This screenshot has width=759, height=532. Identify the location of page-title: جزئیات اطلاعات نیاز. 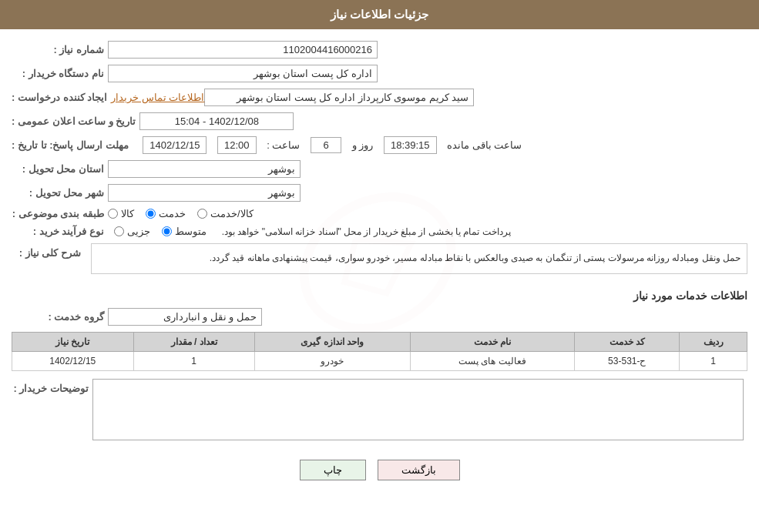
(379, 14).